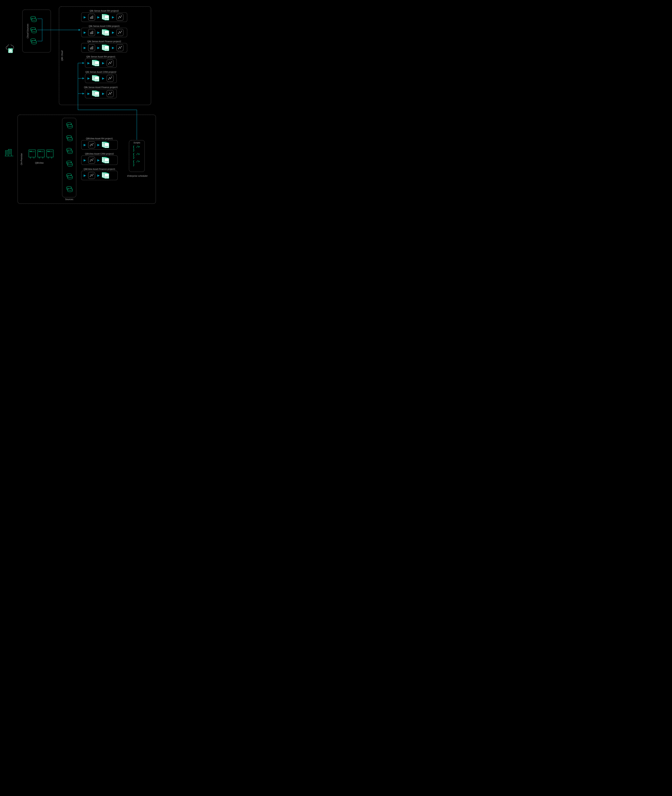 The image size is (672, 796). What do you see at coordinates (137, 156) in the screenshot?
I see `scripts-region: Scripts { /> } { /> } { /> } Enterprise …` at bounding box center [137, 156].